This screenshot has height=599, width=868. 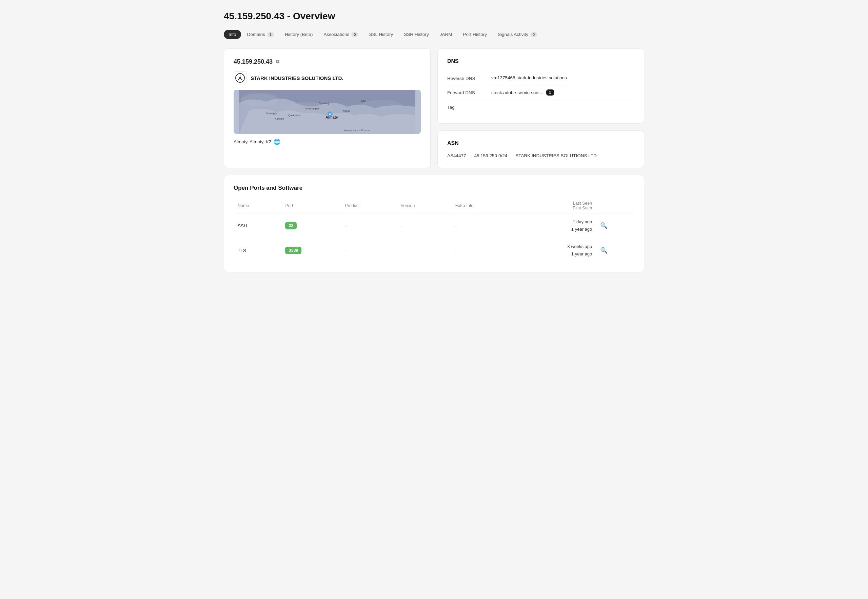 What do you see at coordinates (541, 78) in the screenshot?
I see `dns-reverse-row: Reverse DNS vm1375468.stark-industries.s…` at bounding box center [541, 78].